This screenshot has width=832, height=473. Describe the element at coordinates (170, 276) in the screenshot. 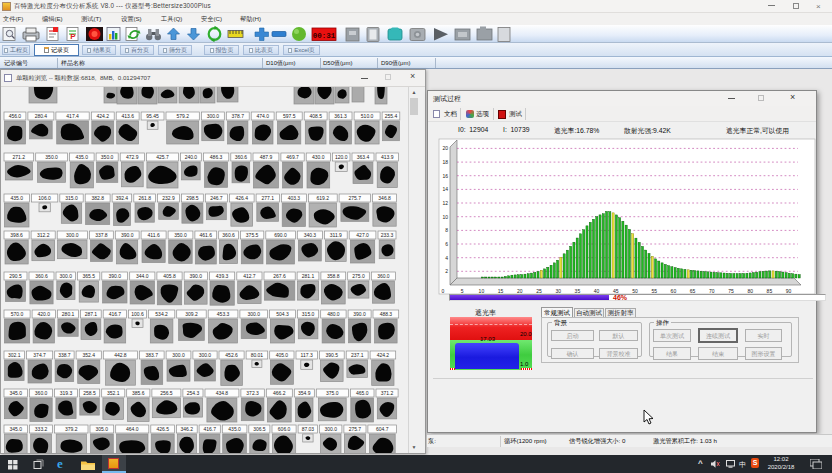

I see `svg-text: 405.8` at that location.